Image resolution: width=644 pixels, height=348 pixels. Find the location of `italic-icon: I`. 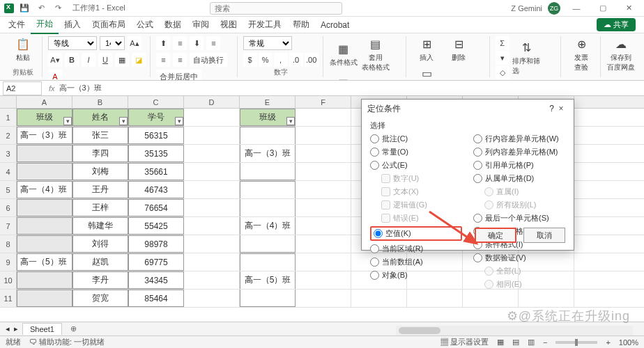

italic-icon: I is located at coordinates (89, 60).